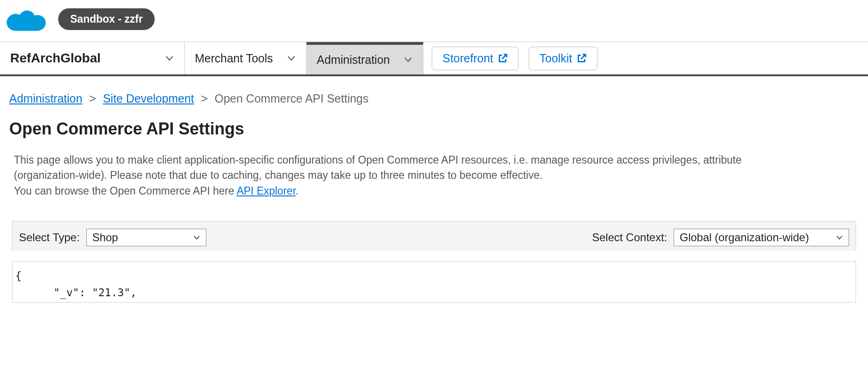  Describe the element at coordinates (475, 58) in the screenshot. I see `storefront-button: Storefront` at that location.